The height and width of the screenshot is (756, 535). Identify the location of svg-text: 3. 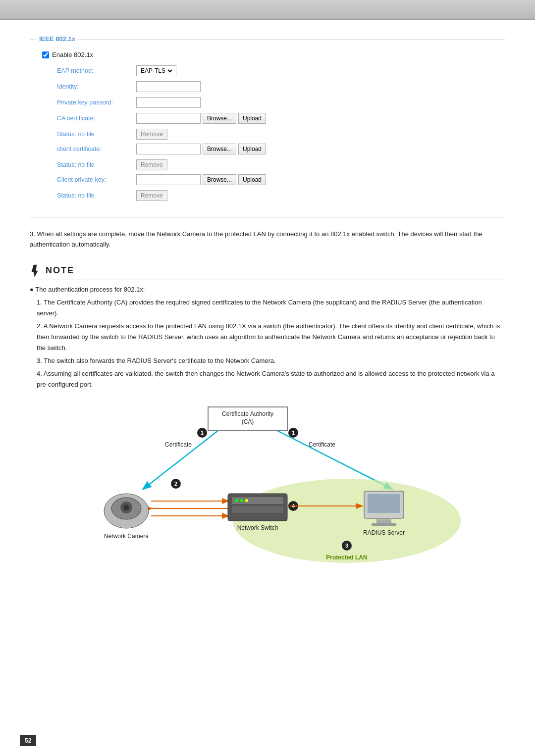
(347, 546).